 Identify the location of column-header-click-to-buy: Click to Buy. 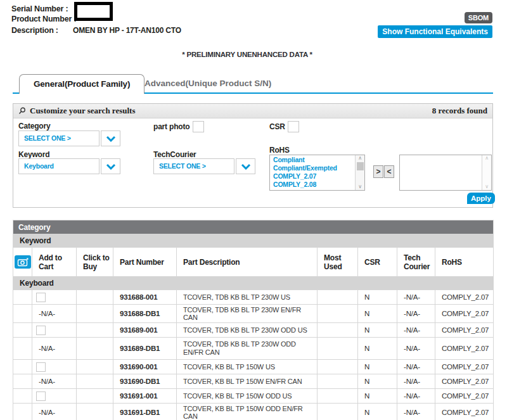
(95, 262).